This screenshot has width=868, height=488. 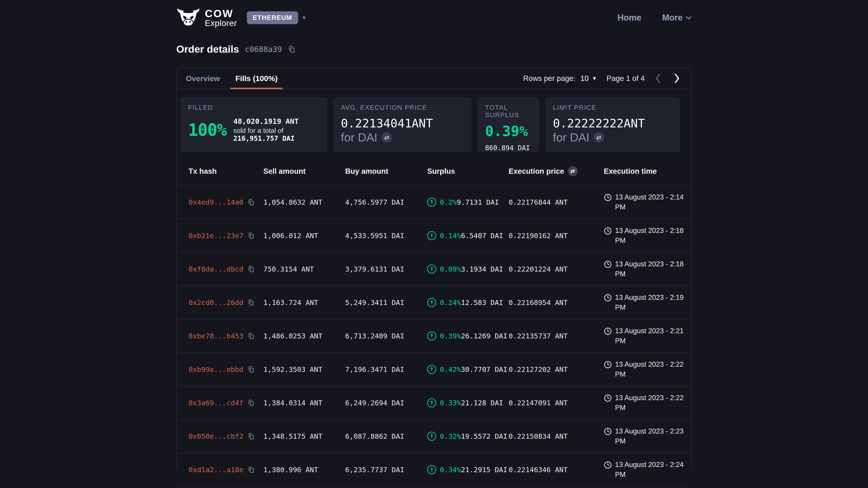 What do you see at coordinates (556, 436) in the screenshot?
I see `execution-price-cell: 0.22150834 ANT` at bounding box center [556, 436].